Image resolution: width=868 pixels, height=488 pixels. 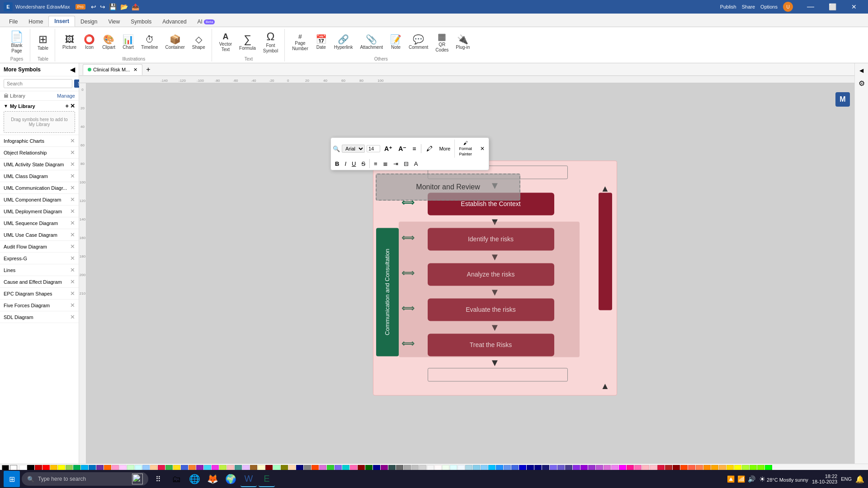 I want to click on tab-file: File, so click(x=14, y=22).